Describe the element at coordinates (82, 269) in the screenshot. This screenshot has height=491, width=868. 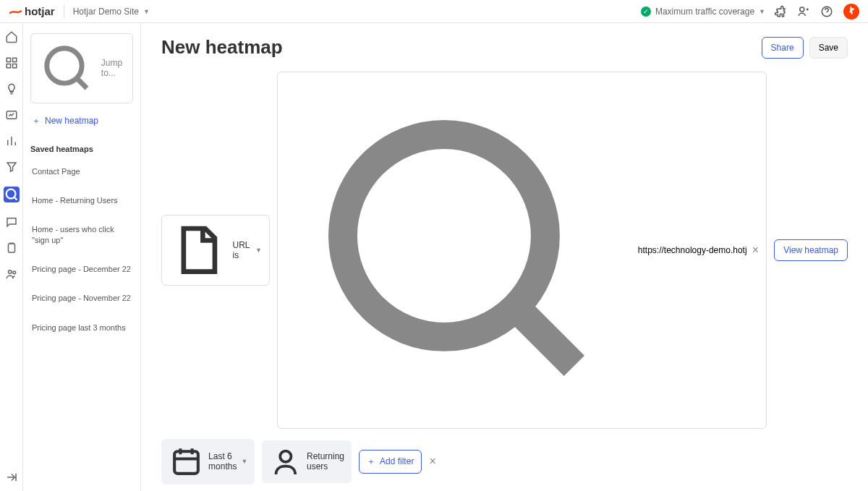
I see `sidebar-item: Pricing page - December 22` at that location.